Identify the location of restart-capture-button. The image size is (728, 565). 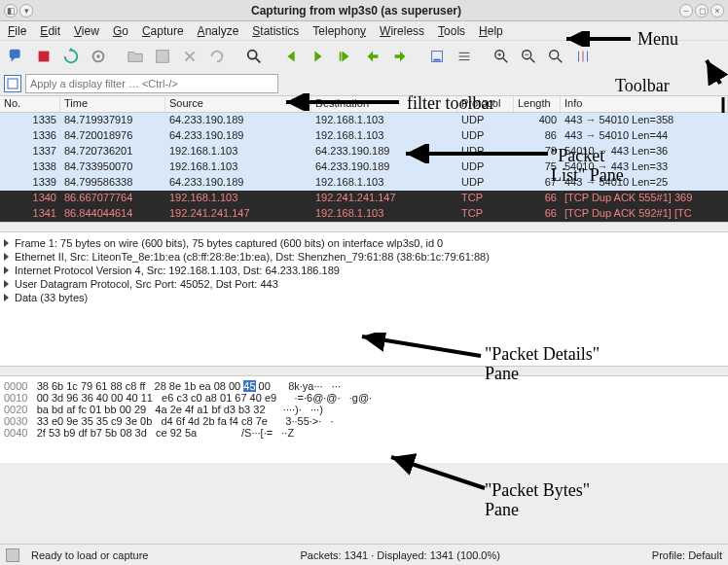
(71, 56).